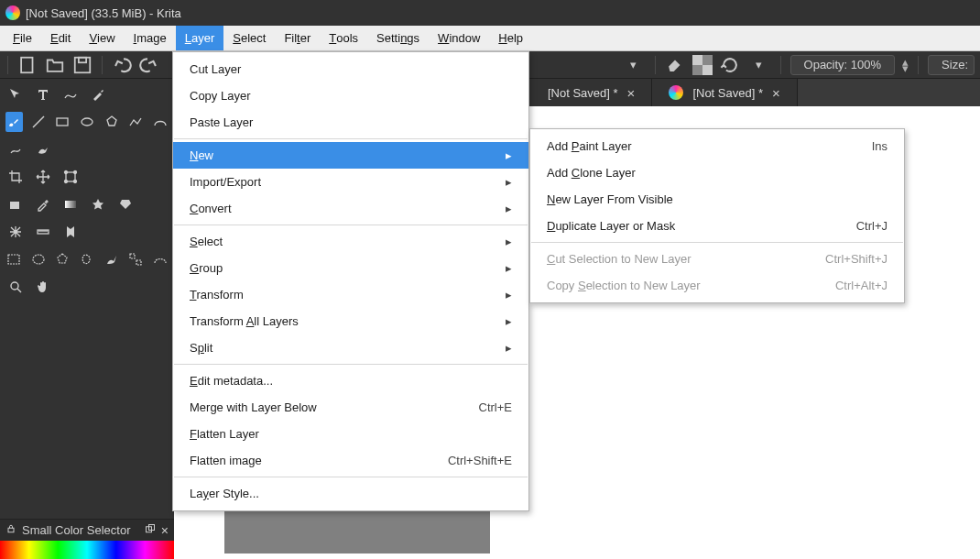  Describe the element at coordinates (16, 287) in the screenshot. I see `tool-zoom-icon` at that location.